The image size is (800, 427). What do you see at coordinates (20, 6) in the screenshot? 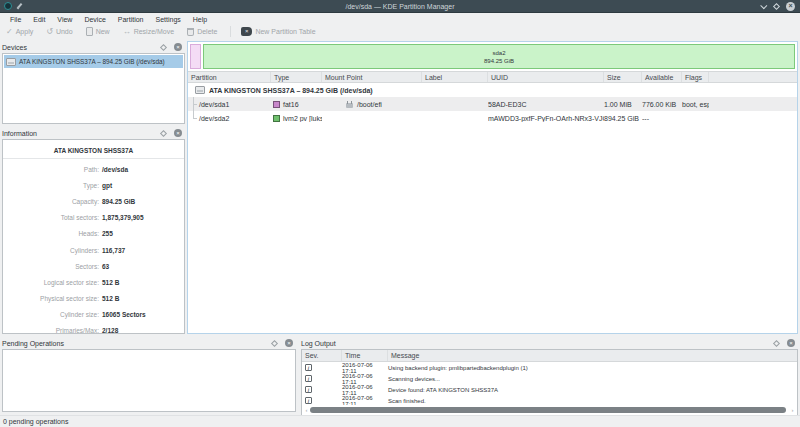
I see `pin-icon` at bounding box center [20, 6].